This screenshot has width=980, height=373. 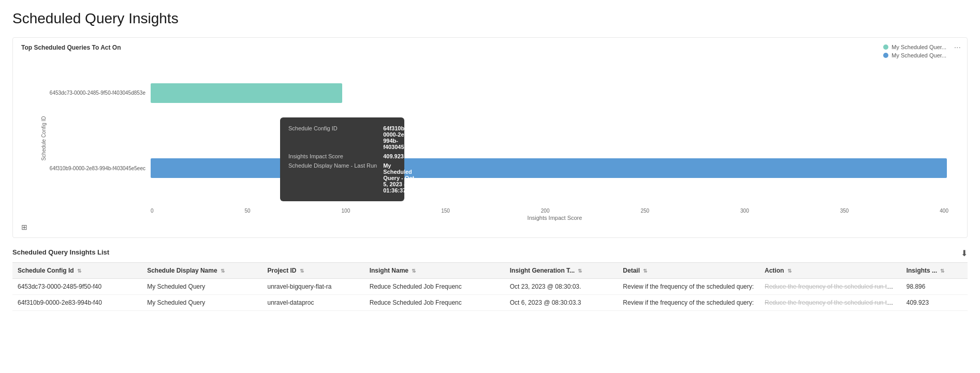 I want to click on tooltip-value-display: My Scheduled Query - Oct 5, 2023 @ 01:36…, so click(x=402, y=178).